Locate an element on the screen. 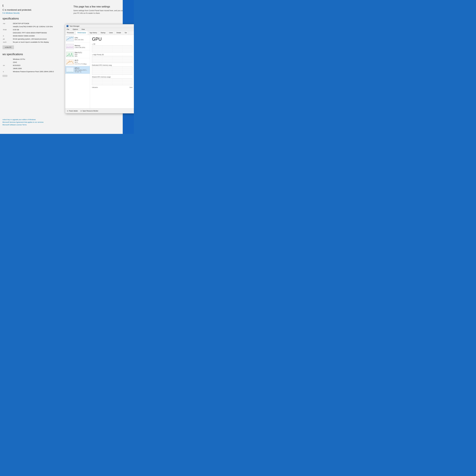 The width and height of the screenshot is (476, 476). task-manager-tabs: Processes Performance App history Startu… is located at coordinates (100, 33).